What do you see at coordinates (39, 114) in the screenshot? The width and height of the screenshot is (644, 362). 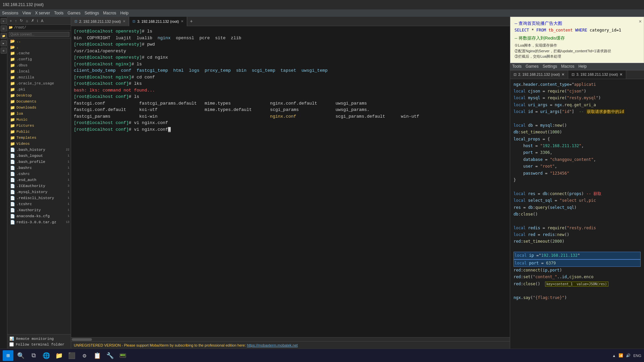 I see `tree-item: 📁 lua` at bounding box center [39, 114].